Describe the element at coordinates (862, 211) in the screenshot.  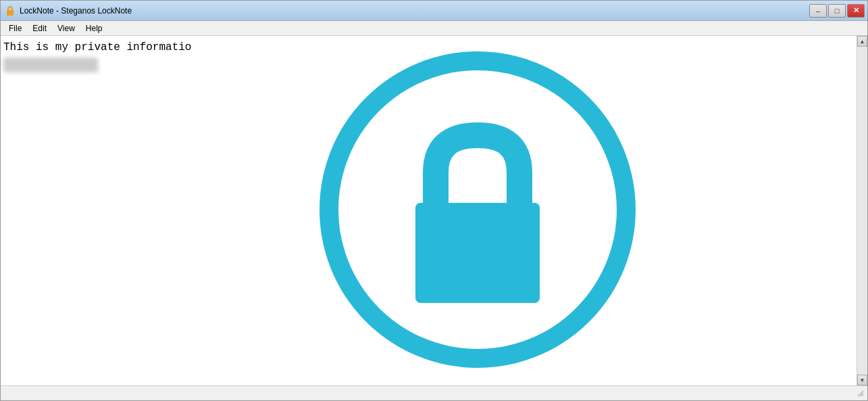
I see `scroll-track` at that location.